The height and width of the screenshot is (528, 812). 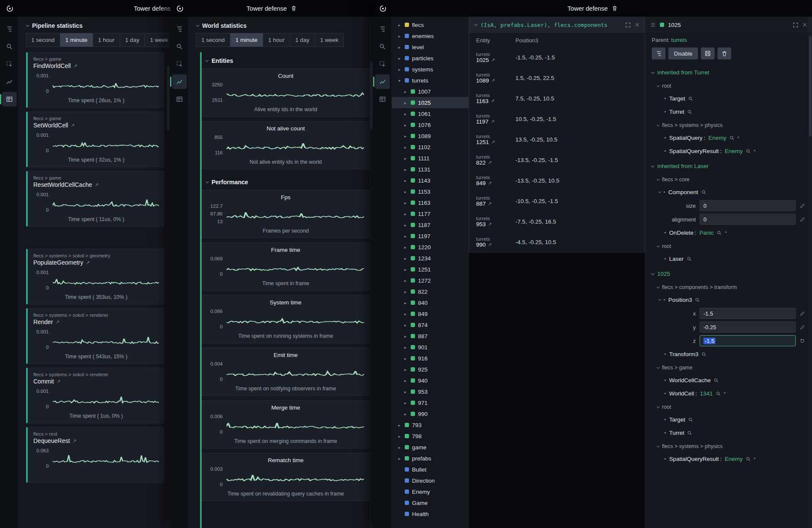 I want to click on tree-item: ▸ 1197, so click(x=430, y=236).